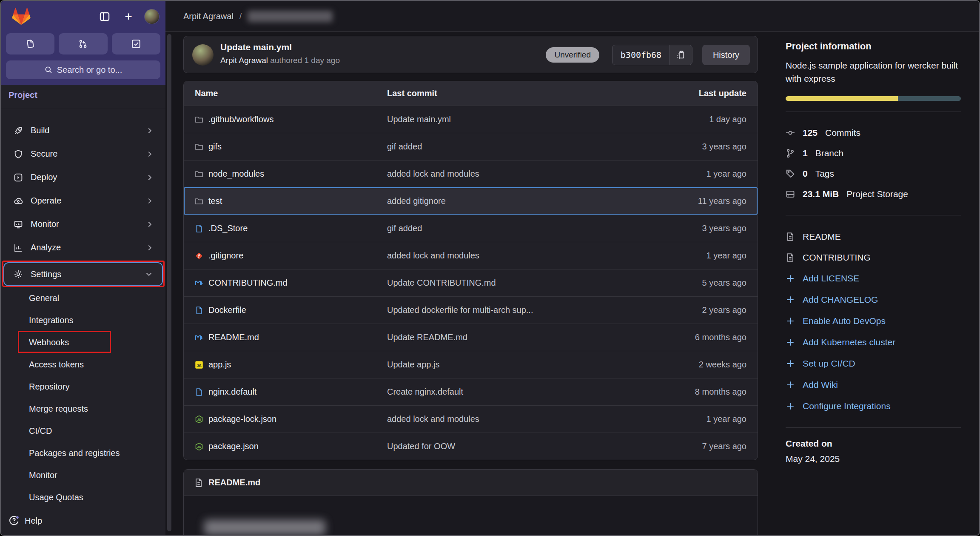  Describe the element at coordinates (681, 55) in the screenshot. I see `copy-button` at that location.